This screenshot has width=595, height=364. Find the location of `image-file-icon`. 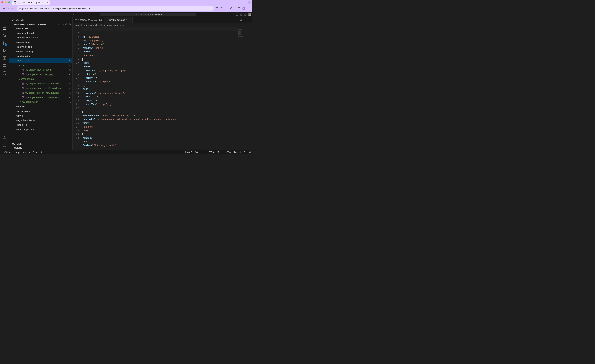

image-file-icon is located at coordinates (23, 93).